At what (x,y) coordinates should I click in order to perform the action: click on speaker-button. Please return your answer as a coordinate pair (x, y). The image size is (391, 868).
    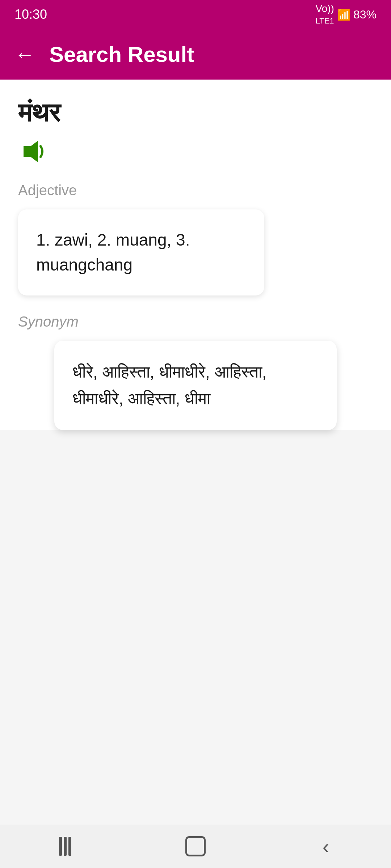
    Looking at the image, I should click on (34, 152).